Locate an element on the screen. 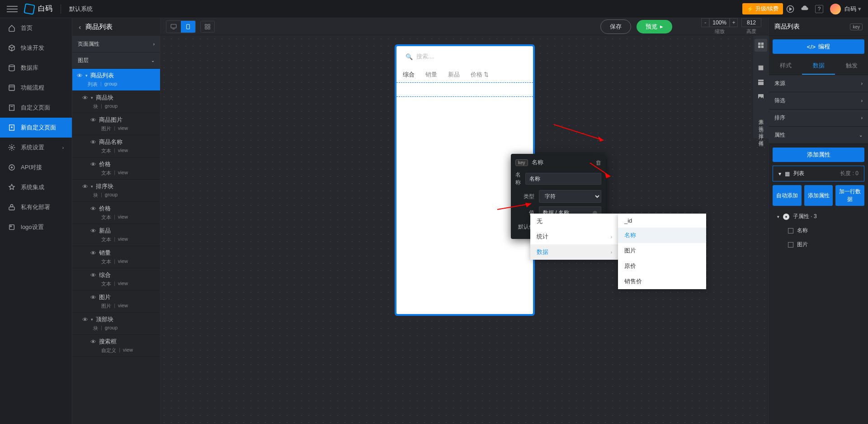 Image resolution: width=868 pixels, height=424 pixels. cloud-icon is located at coordinates (805, 9).